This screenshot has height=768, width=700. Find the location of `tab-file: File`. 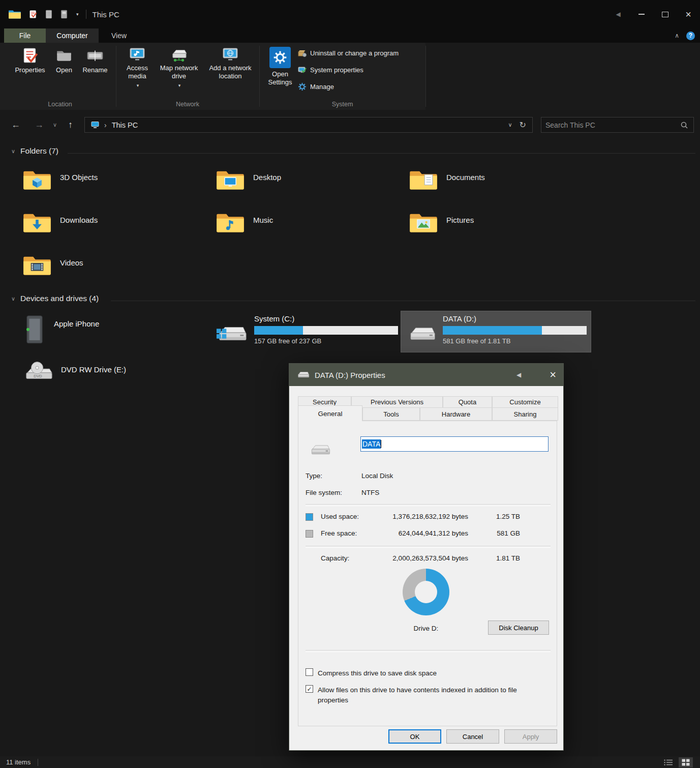

tab-file: File is located at coordinates (25, 36).